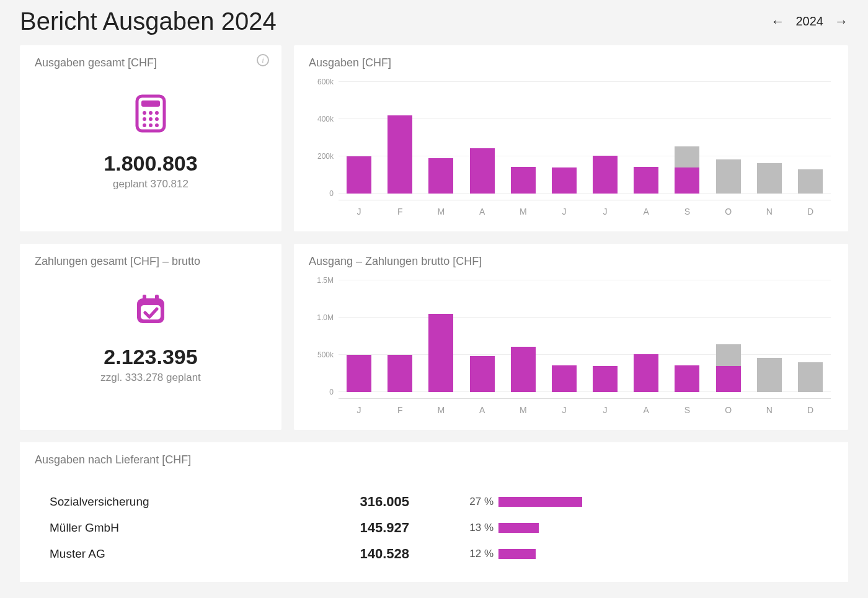  What do you see at coordinates (403, 502) in the screenshot?
I see `supplier-value: 316.005` at bounding box center [403, 502].